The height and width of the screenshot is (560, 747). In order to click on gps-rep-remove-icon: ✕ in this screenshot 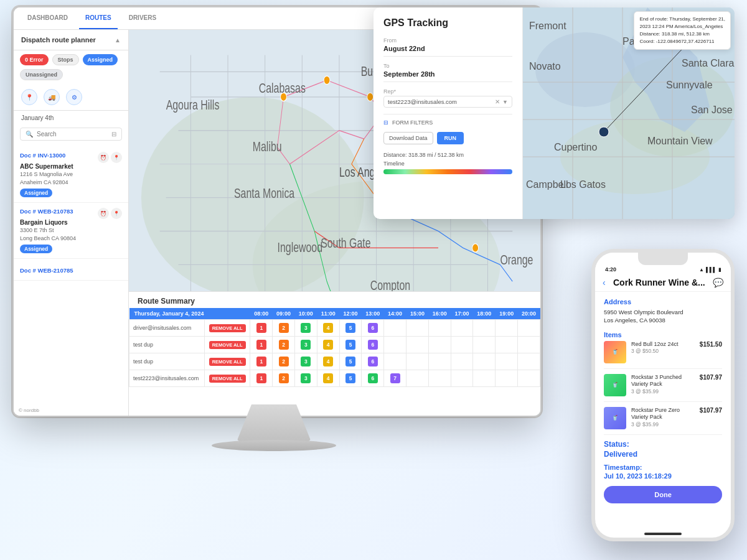, I will do `click(497, 102)`.